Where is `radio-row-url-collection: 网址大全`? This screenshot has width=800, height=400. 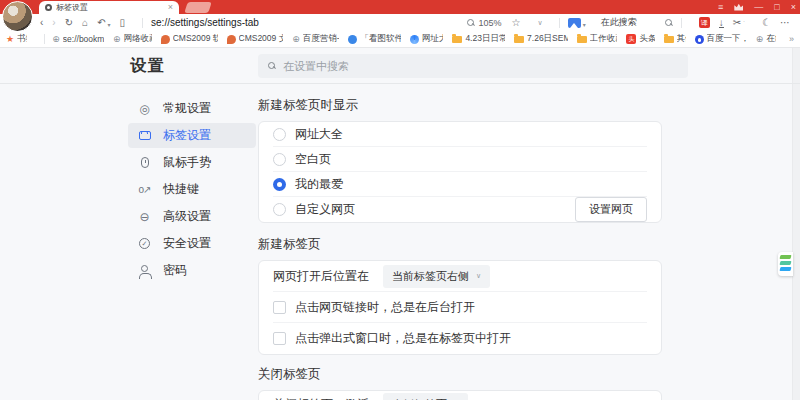 radio-row-url-collection: 网址大全 is located at coordinates (460, 134).